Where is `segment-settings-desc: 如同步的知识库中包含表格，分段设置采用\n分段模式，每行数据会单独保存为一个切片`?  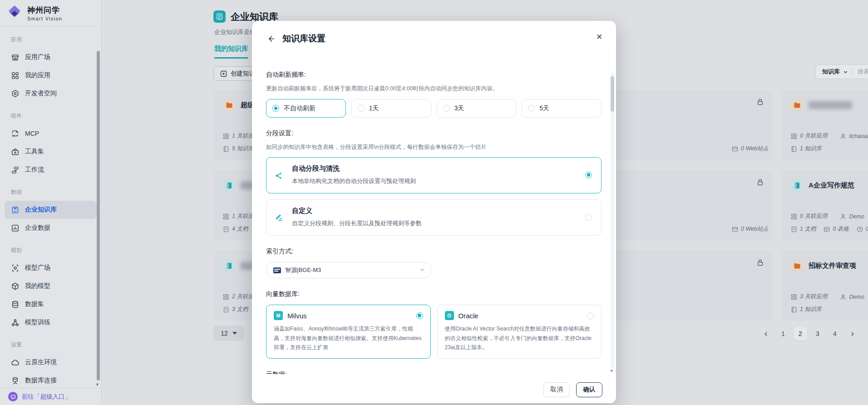
segment-settings-desc: 如同步的知识库中包含表格，分段设置采用\n分段模式，每行数据会单独保存为一个切片 is located at coordinates (434, 147).